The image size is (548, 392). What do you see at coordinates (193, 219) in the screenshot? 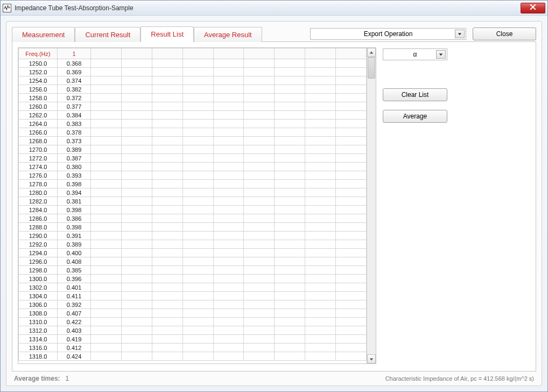
I see `table-row: 1286.00.386` at bounding box center [193, 219].